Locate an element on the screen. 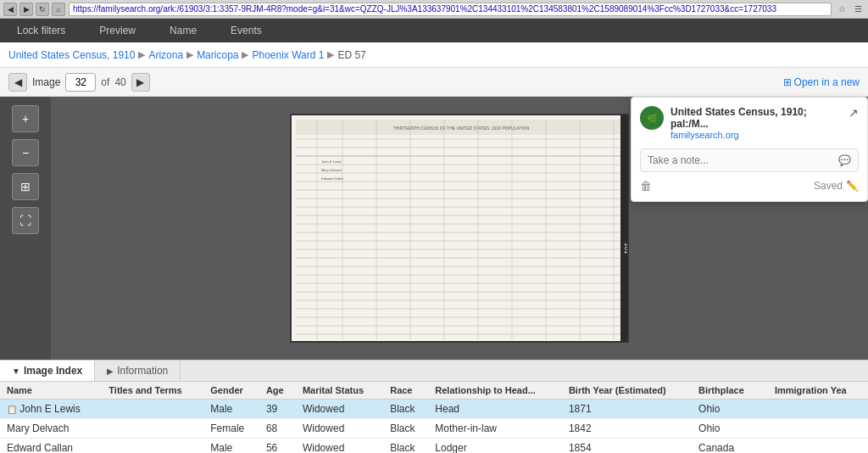 Image resolution: width=868 pixels, height=453 pixels. menu-icon: ☰ is located at coordinates (858, 9).